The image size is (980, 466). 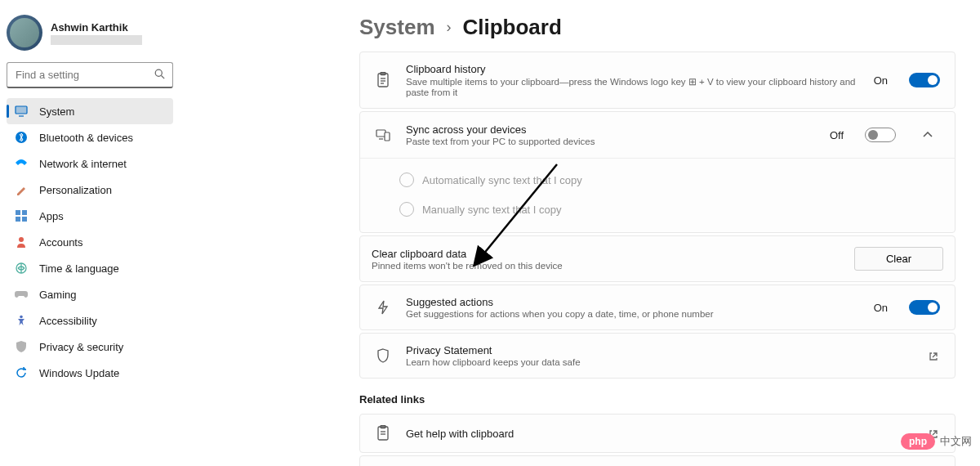 I want to click on time-icon, so click(x=21, y=268).